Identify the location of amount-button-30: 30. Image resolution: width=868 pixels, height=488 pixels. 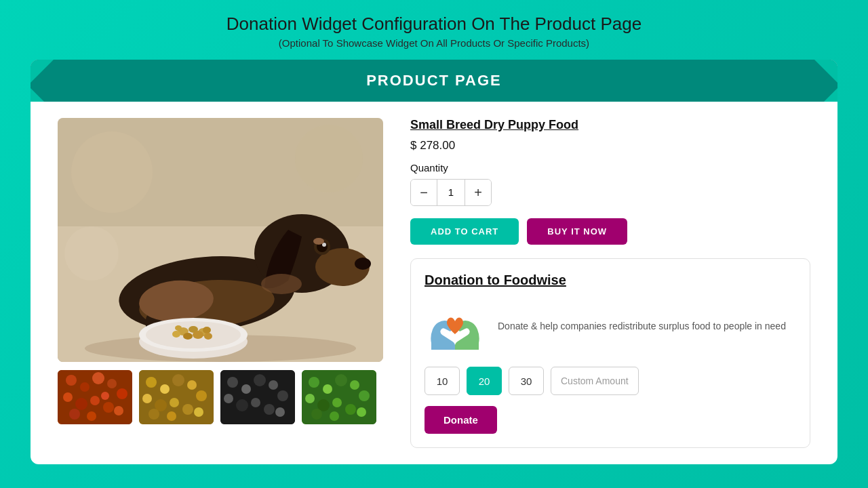
(526, 381).